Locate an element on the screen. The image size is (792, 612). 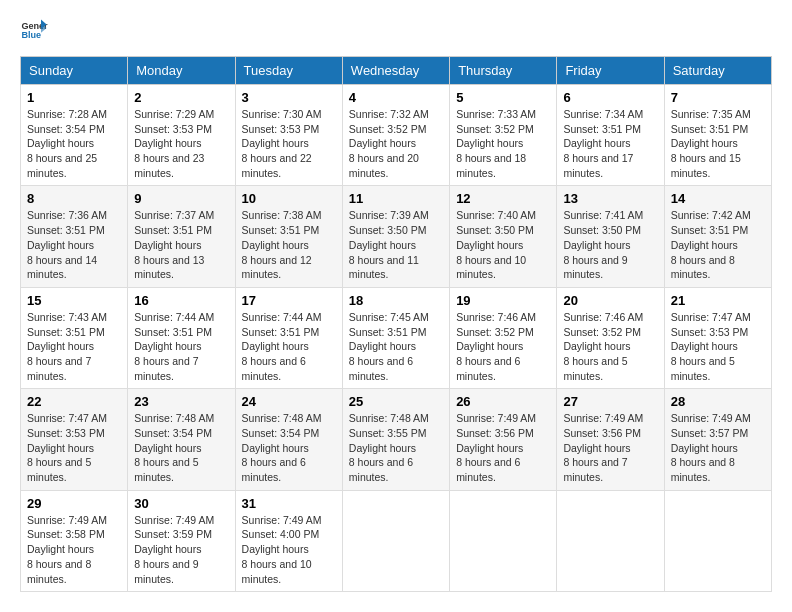
day-number: 30 is located at coordinates (181, 504).